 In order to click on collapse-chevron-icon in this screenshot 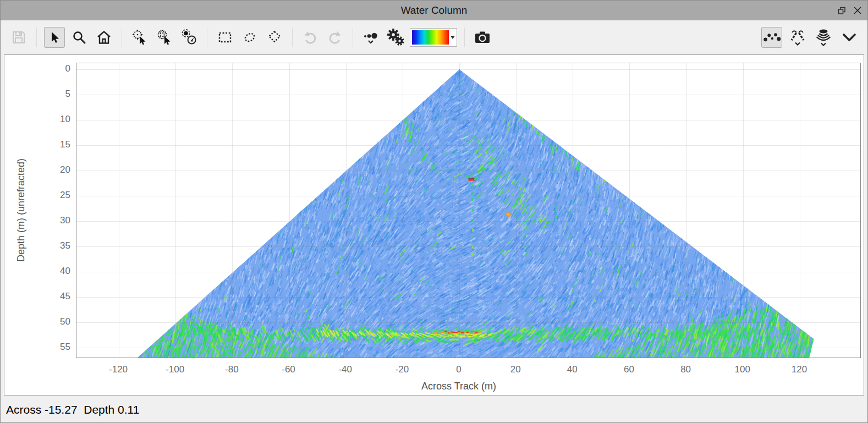, I will do `click(849, 37)`.